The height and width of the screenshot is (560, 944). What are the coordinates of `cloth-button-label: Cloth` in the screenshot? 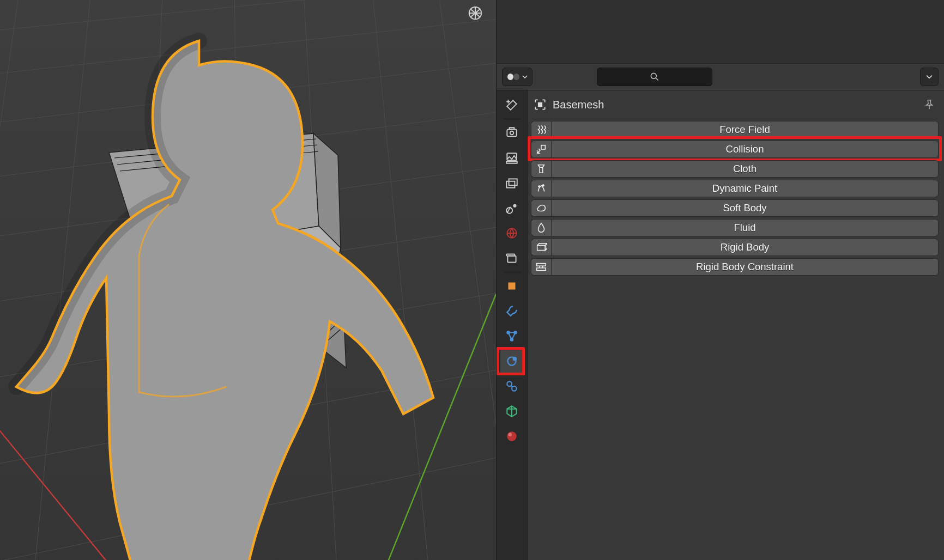 It's located at (745, 169).